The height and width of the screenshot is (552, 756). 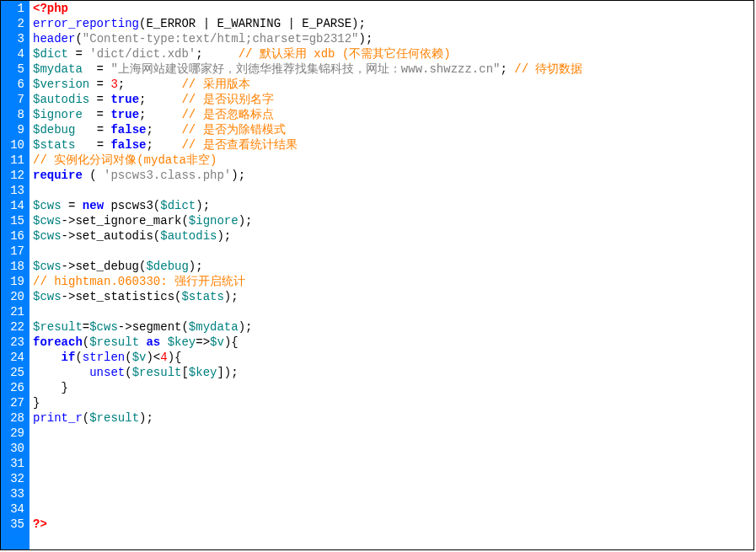 I want to click on code-line: header("Content-type:text/html;charset=g…, so click(x=391, y=39).